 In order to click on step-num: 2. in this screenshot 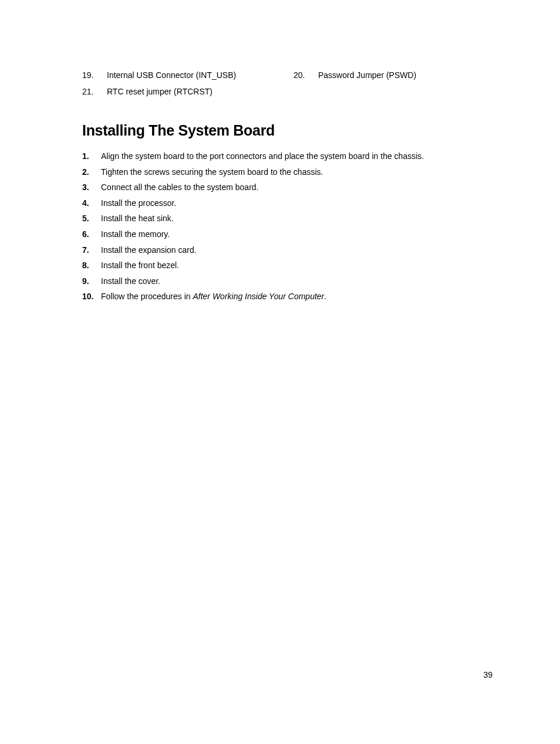, I will do `click(92, 173)`.